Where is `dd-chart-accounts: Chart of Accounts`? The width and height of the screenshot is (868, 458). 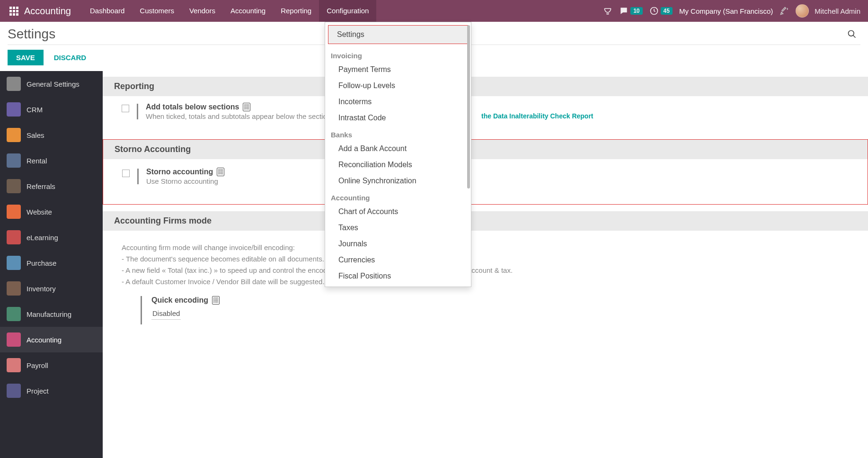 dd-chart-accounts: Chart of Accounts is located at coordinates (398, 212).